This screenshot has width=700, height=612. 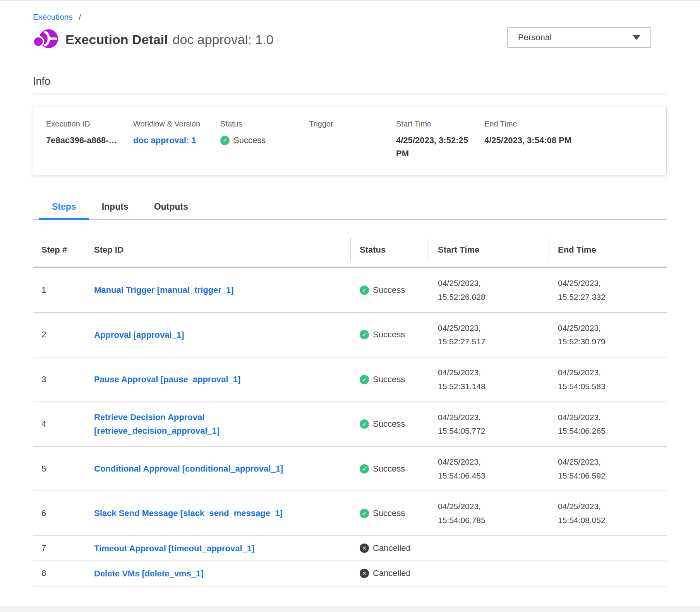 What do you see at coordinates (218, 251) in the screenshot?
I see `col-step-id: Step ID` at bounding box center [218, 251].